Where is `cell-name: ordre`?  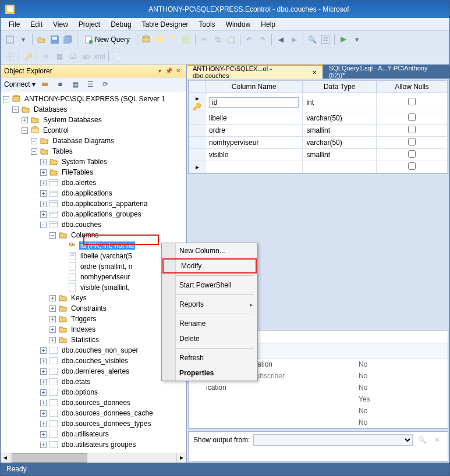 cell-name: ordre is located at coordinates (254, 130).